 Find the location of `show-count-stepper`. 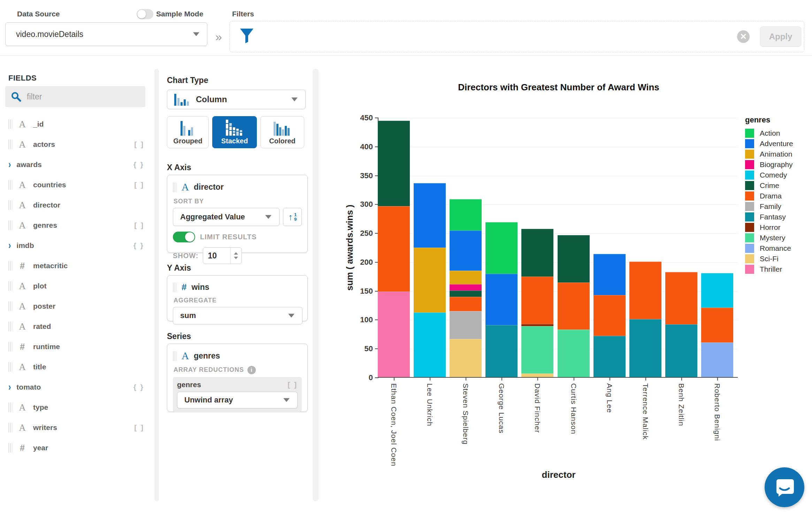

show-count-stepper is located at coordinates (222, 256).